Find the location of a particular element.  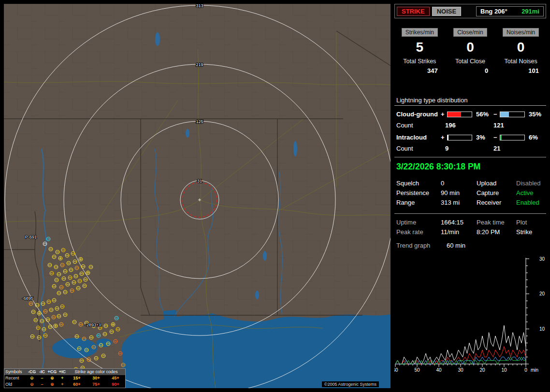

trend-series is located at coordinates (461, 361).